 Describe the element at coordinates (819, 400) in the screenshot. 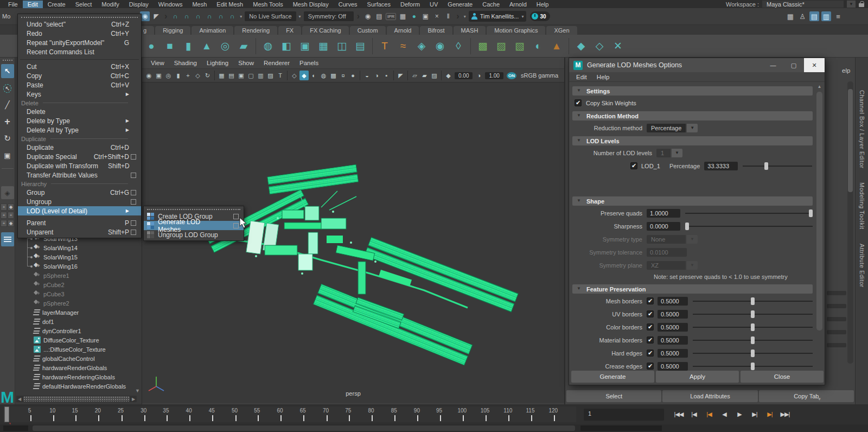

I see `scroll-down-icon: ▼` at that location.